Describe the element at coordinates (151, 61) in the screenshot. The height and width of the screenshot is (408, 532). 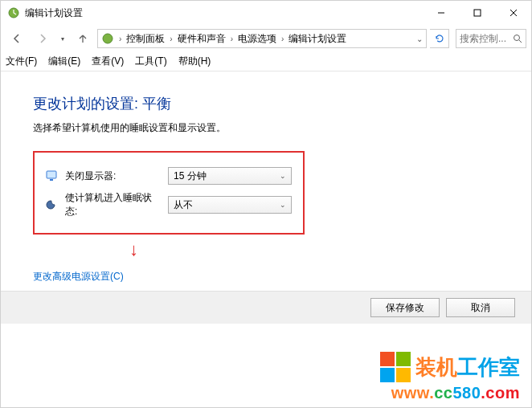
I see `menu-tools: 工具(T)` at that location.